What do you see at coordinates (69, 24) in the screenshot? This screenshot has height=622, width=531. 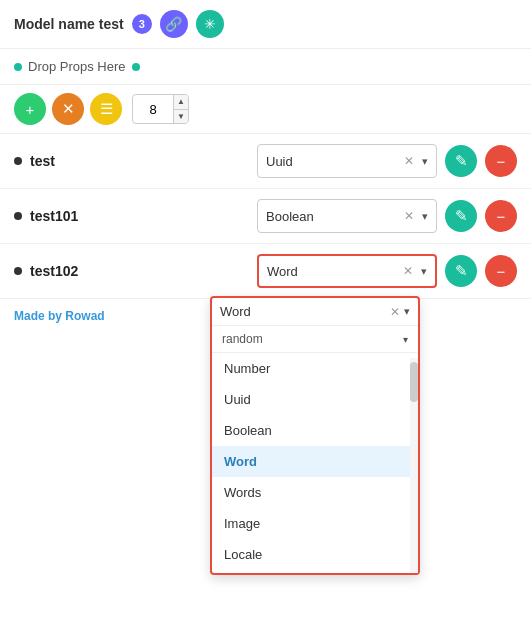 I see `model-title: Model name test` at bounding box center [69, 24].